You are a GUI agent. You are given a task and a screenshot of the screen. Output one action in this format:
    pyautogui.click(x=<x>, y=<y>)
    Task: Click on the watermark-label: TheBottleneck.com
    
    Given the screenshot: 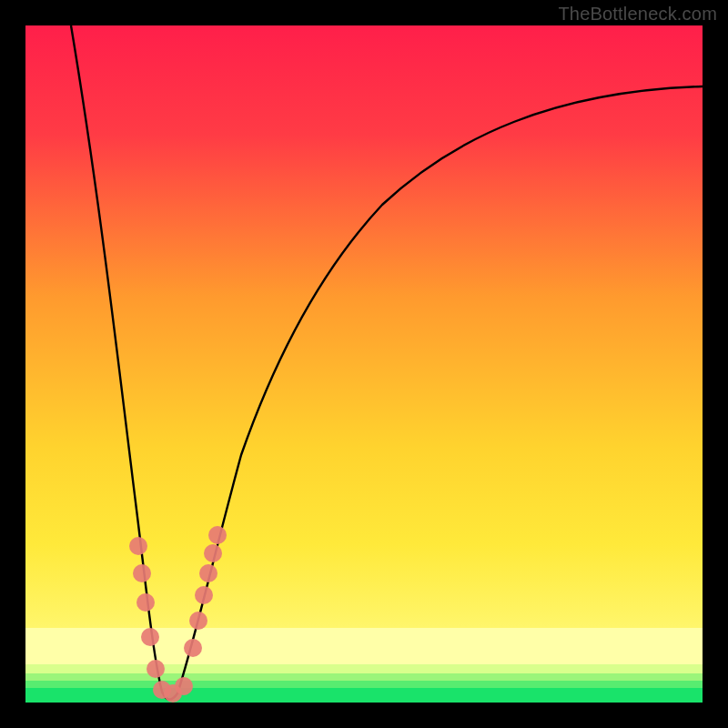 What is the action you would take?
    pyautogui.click(x=637, y=15)
    